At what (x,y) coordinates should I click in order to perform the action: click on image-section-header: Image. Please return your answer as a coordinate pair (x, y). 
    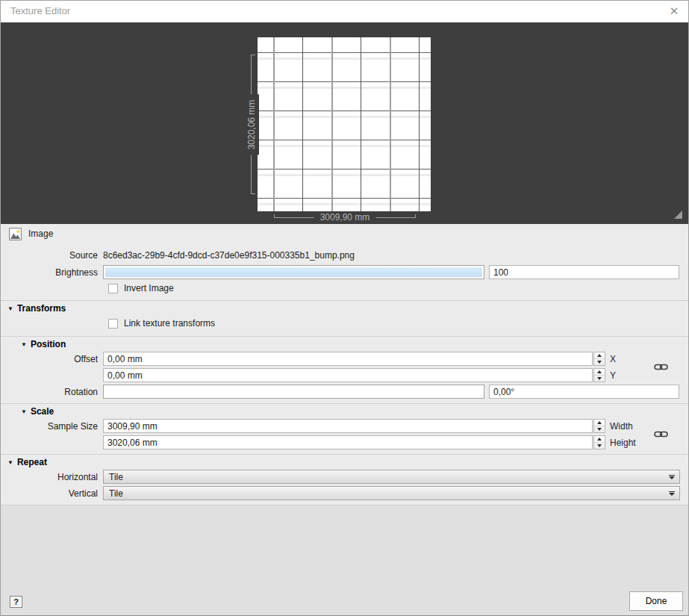
    Looking at the image, I should click on (345, 234).